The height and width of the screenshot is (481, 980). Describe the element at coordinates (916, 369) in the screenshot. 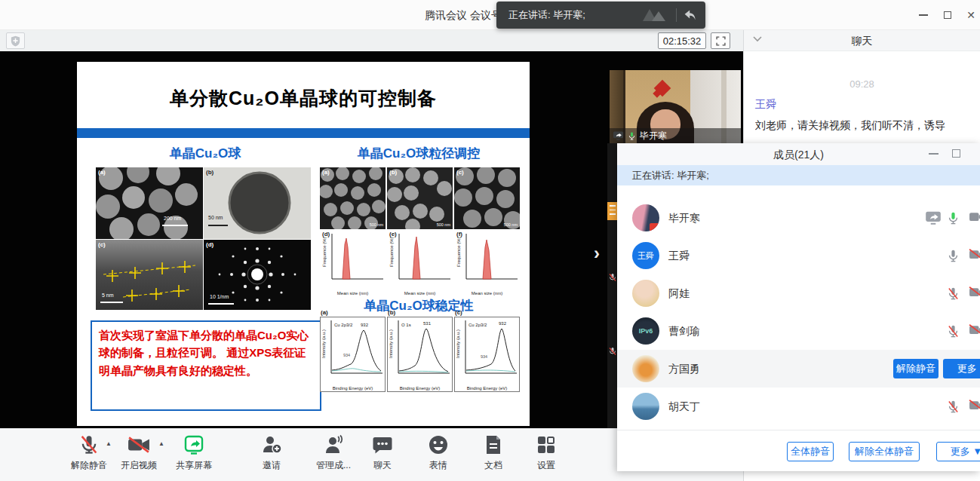

I see `member-unmute-button: 解除静音` at that location.